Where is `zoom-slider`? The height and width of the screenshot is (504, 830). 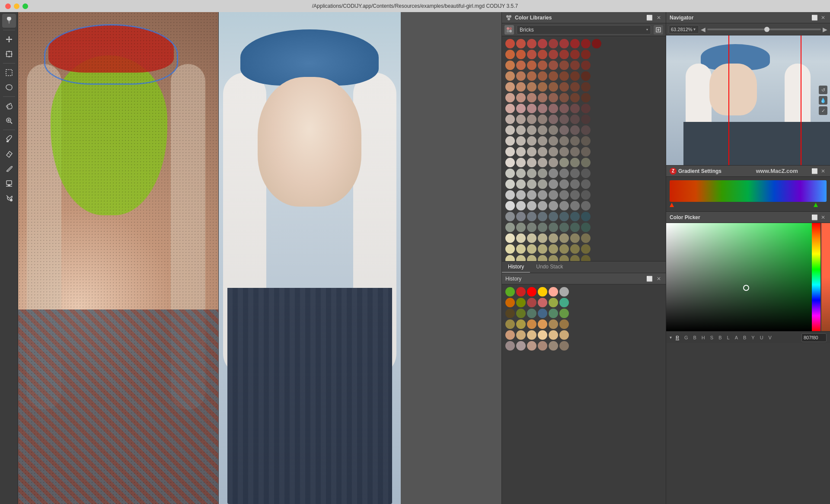
zoom-slider is located at coordinates (764, 29).